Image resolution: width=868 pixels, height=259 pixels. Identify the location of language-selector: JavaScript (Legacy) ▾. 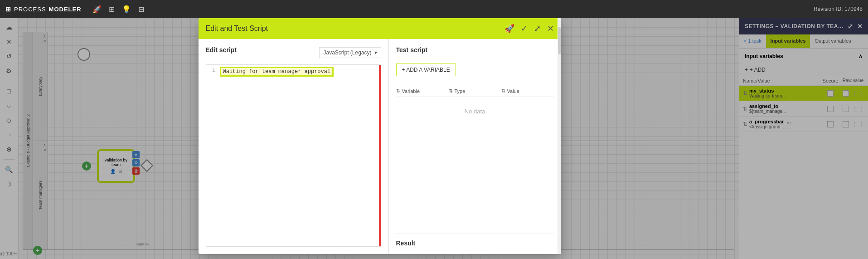
(350, 53).